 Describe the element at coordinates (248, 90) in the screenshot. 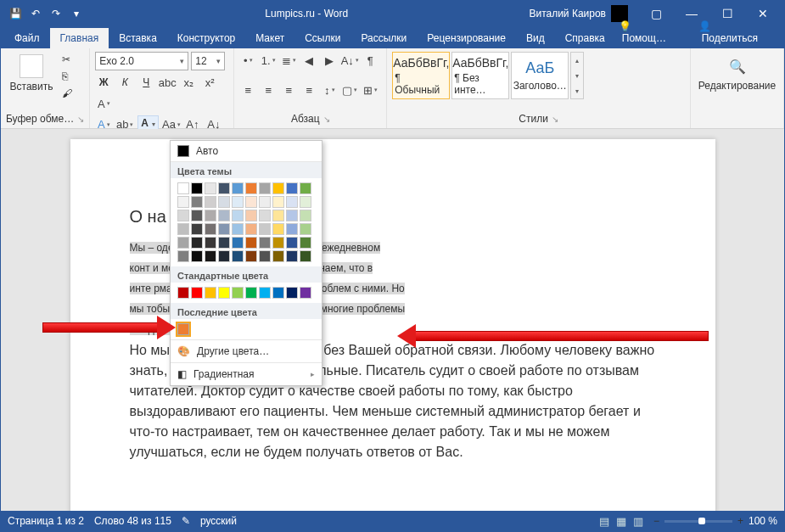

I see `align-left-icon: ≡` at that location.